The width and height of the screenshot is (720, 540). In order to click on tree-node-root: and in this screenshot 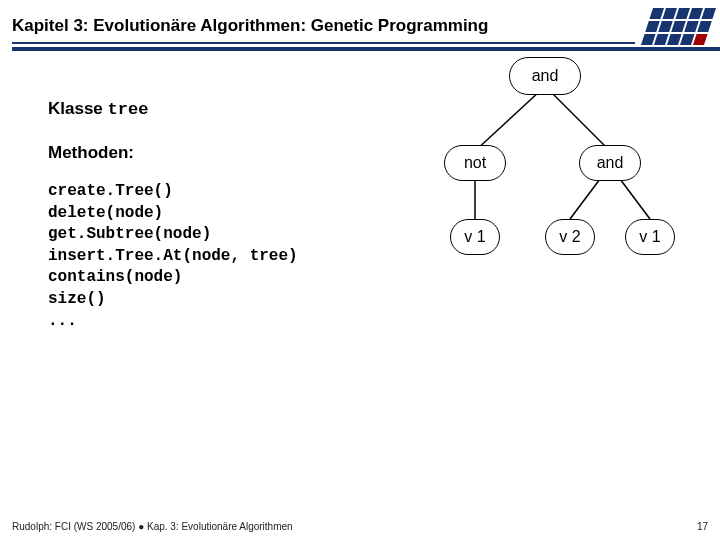, I will do `click(545, 76)`.